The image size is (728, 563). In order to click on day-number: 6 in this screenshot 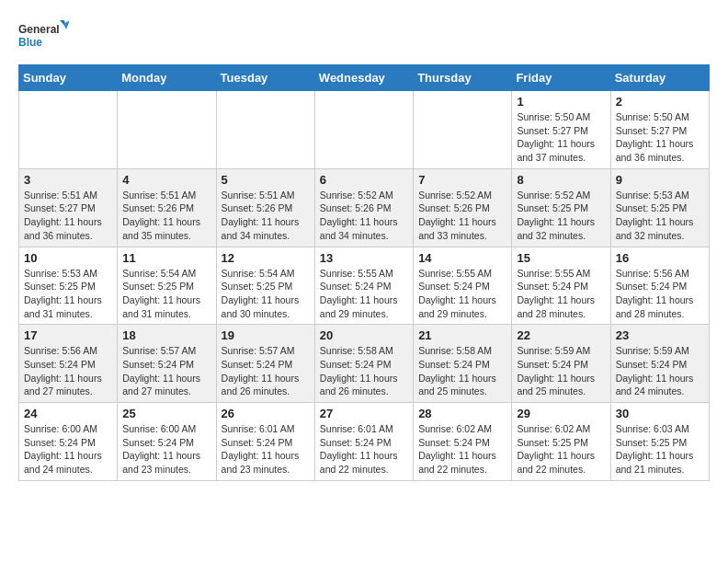, I will do `click(364, 180)`.